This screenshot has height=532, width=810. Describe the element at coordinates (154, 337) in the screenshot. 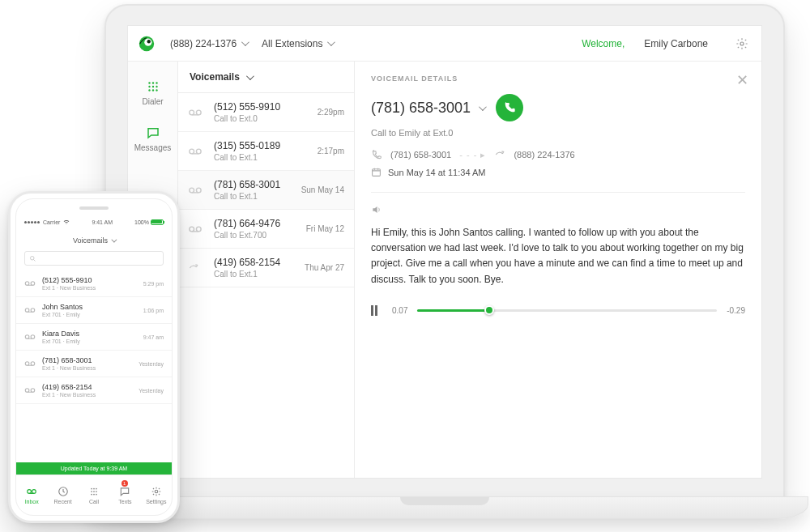

I see `mobile-item-time: 9:47 am` at that location.